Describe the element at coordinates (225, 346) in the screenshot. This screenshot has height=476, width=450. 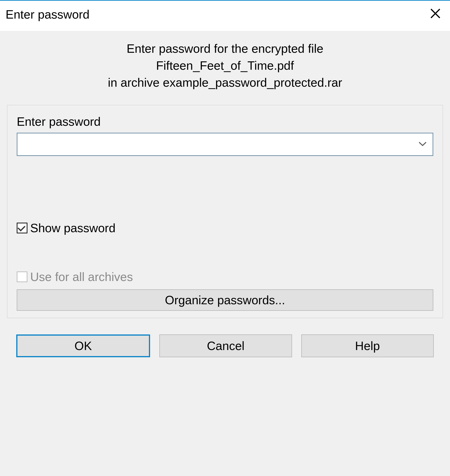
I see `cancel-button: Cancel` at that location.